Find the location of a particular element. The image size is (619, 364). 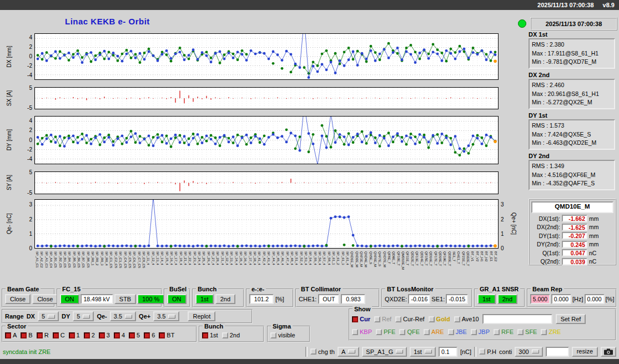

sector-1: 1 is located at coordinates (74, 335).